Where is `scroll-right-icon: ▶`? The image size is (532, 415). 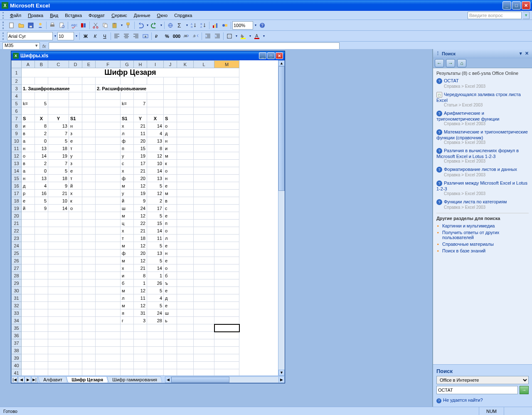 scroll-right-icon: ▶ is located at coordinates (281, 380).